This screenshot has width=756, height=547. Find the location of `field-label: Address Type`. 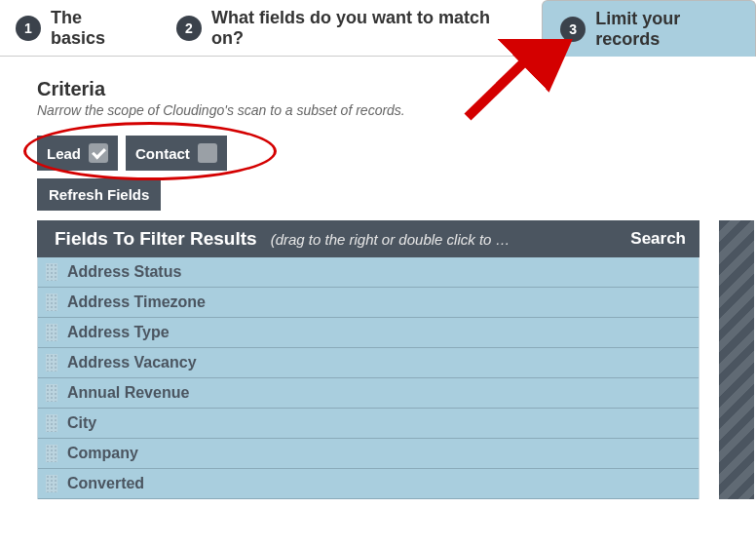

field-label: Address Type is located at coordinates (119, 332).